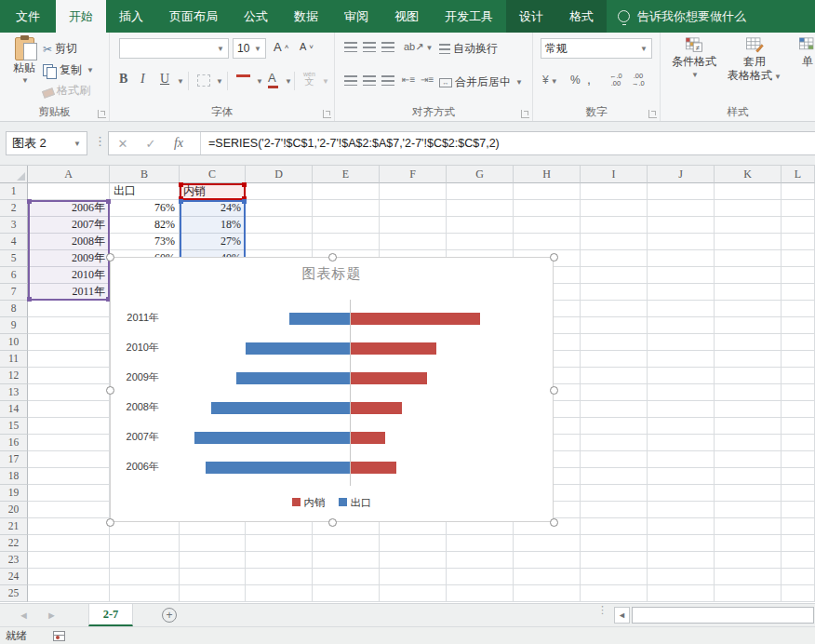  What do you see at coordinates (69, 309) in the screenshot?
I see `cell-A8` at bounding box center [69, 309].